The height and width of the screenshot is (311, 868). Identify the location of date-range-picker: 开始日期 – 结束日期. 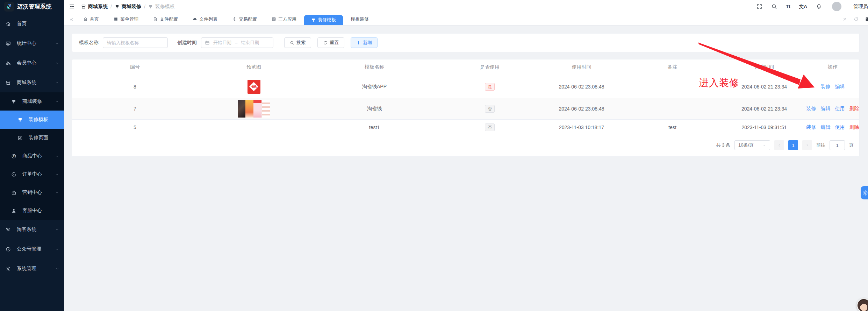
(237, 43).